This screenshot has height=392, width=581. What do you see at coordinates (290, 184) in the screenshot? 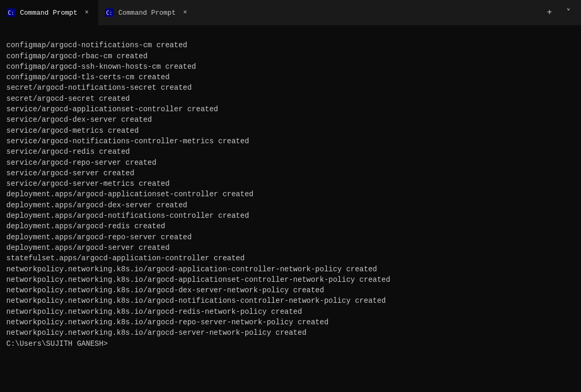
I see `terminal-line: service/argocd-server-metrics created` at bounding box center [290, 184].